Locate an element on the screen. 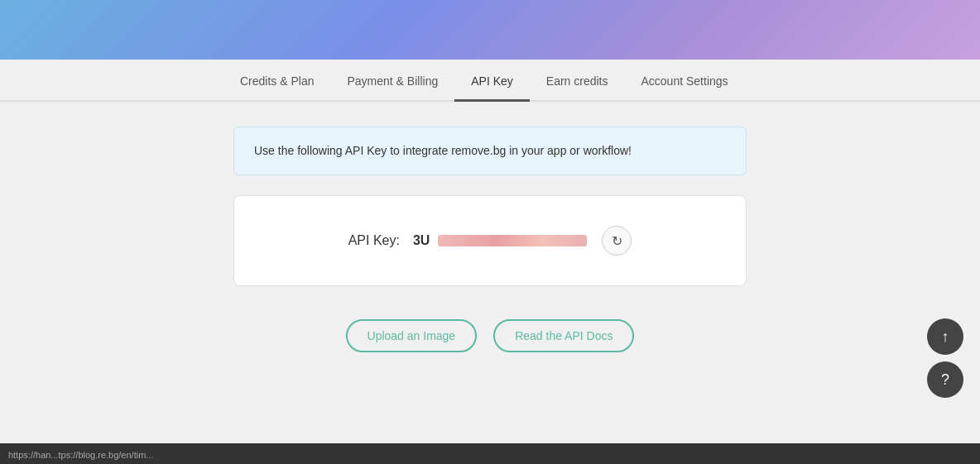 The width and height of the screenshot is (980, 464). help-icon: ? is located at coordinates (945, 380).